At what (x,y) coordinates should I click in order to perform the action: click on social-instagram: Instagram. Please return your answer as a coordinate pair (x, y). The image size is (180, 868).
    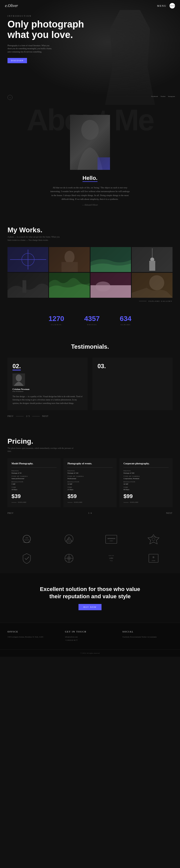
    Looking at the image, I should click on (171, 96).